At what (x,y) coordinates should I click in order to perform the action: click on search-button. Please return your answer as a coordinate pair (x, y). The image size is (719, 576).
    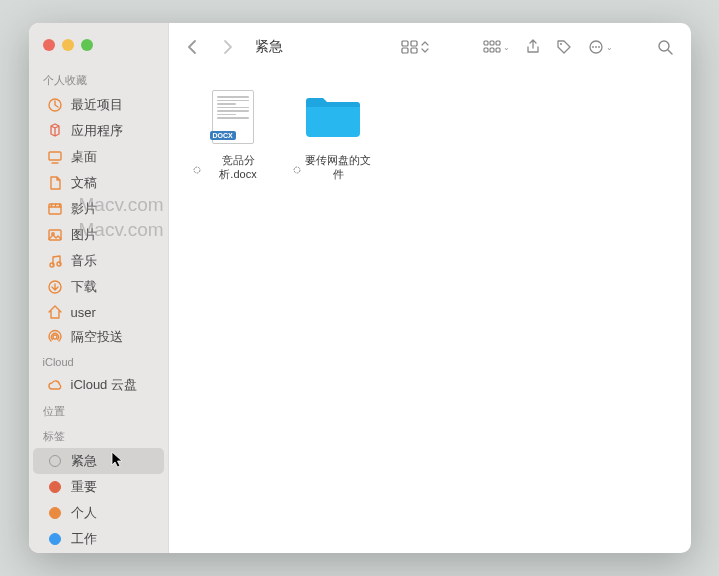
    Looking at the image, I should click on (665, 47).